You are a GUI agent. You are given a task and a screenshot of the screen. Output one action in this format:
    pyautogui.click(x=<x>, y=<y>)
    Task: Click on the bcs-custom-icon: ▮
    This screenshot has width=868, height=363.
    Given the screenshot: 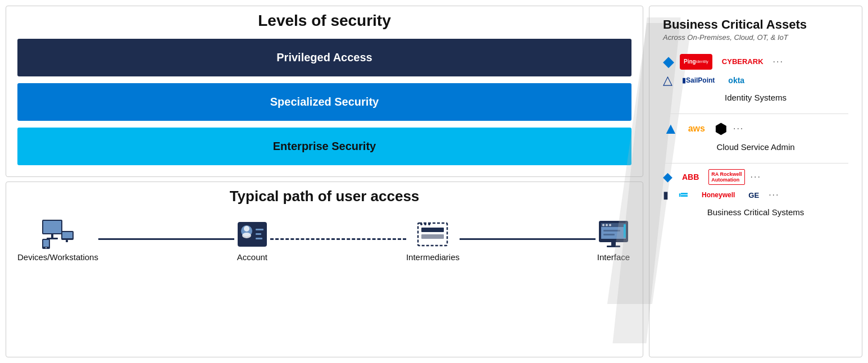 What is the action you would take?
    pyautogui.click(x=666, y=195)
    